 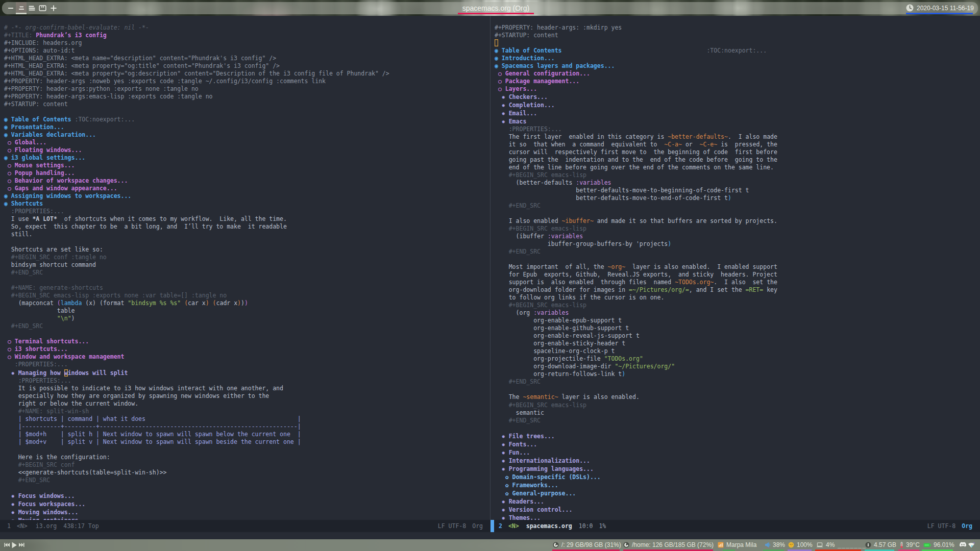 I want to click on buffer-line: ○ Layers..., so click(x=737, y=89).